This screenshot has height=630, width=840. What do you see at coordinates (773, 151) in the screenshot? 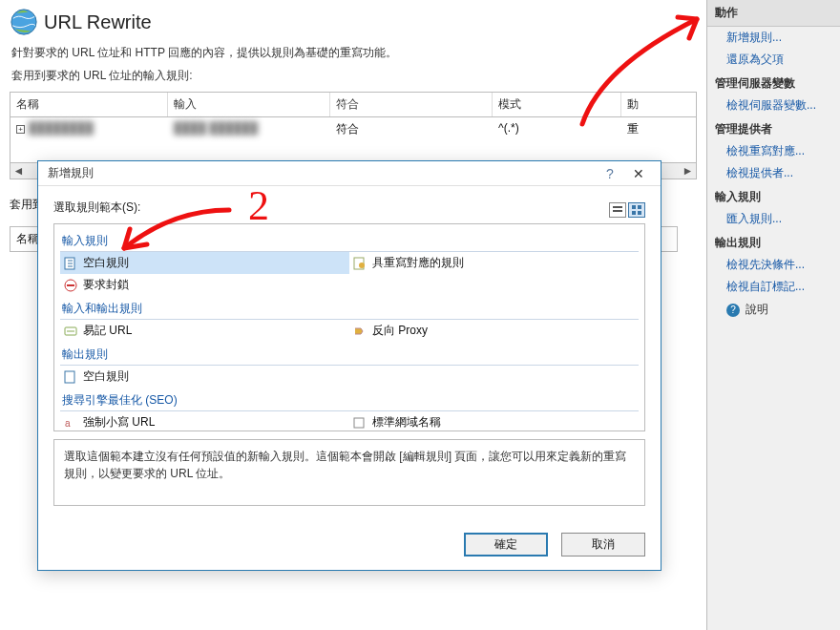
I see `action-view-maps: 檢視重寫對應...` at bounding box center [773, 151].